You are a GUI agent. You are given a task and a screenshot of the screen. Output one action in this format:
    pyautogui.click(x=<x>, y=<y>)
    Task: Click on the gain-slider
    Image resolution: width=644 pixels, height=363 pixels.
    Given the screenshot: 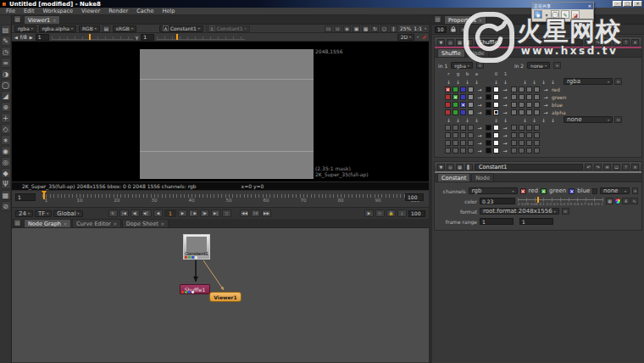 What is the action you would take?
    pyautogui.click(x=92, y=37)
    